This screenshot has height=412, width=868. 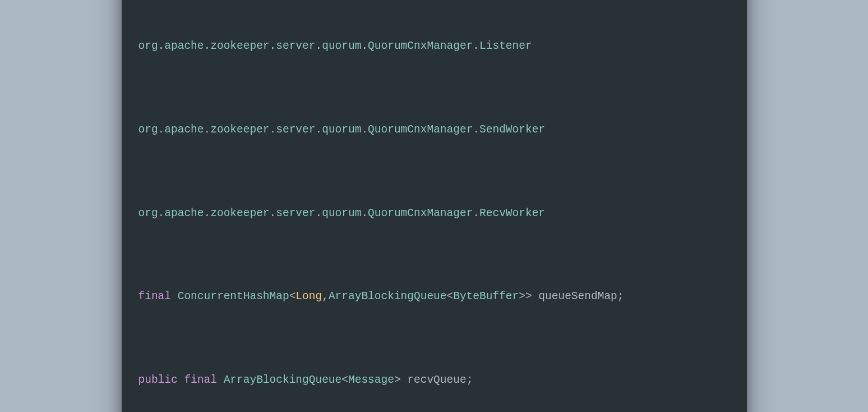 I want to click on code-line-2: org.apache.zookeeper.server.quorum.Quoru…, so click(x=434, y=130).